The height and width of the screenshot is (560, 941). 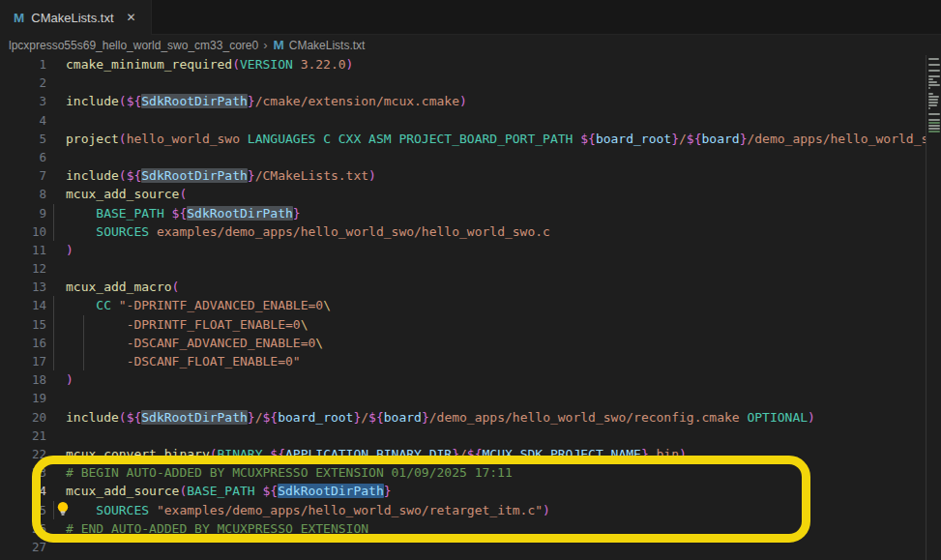 What do you see at coordinates (23, 325) in the screenshot?
I see `line-number: 15` at bounding box center [23, 325].